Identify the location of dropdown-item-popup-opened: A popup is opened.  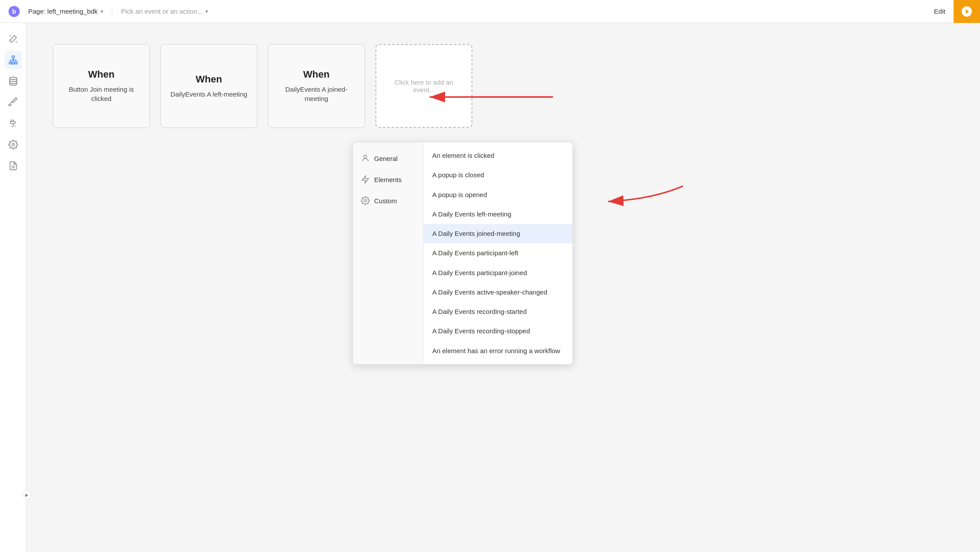
(498, 195).